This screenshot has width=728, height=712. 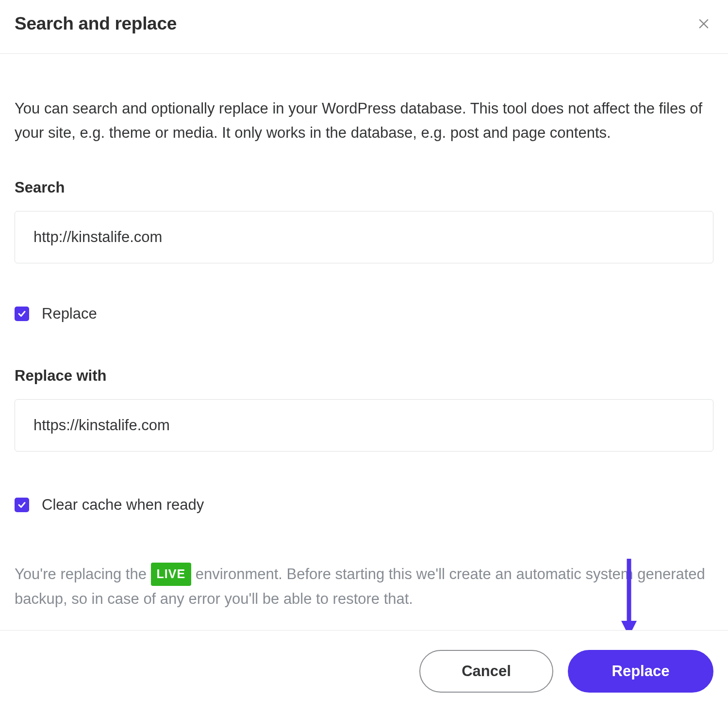 What do you see at coordinates (364, 671) in the screenshot?
I see `modal-footer: Cancel Replace` at bounding box center [364, 671].